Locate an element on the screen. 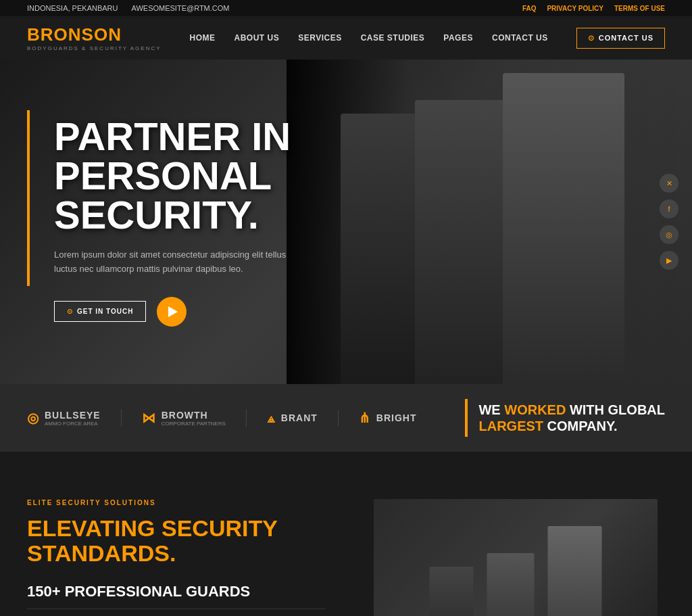  brant-icon: ⟁ is located at coordinates (272, 418).